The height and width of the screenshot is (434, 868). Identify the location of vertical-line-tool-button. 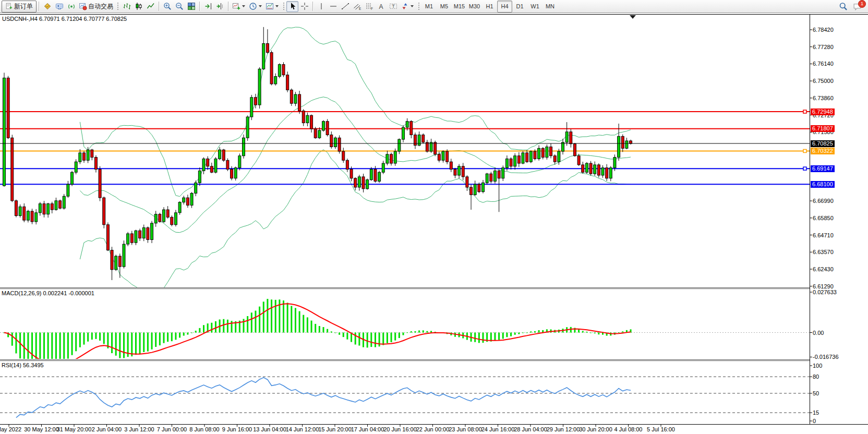
(321, 6).